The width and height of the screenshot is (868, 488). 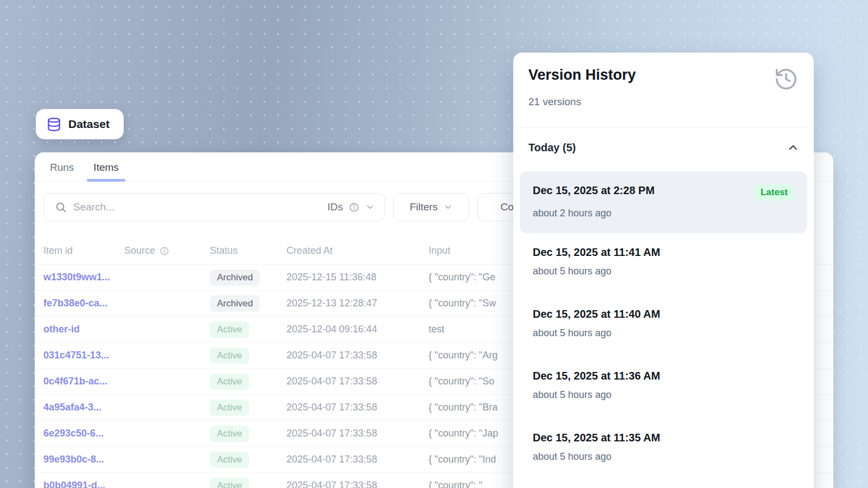 What do you see at coordinates (61, 207) in the screenshot?
I see `search-icon` at bounding box center [61, 207].